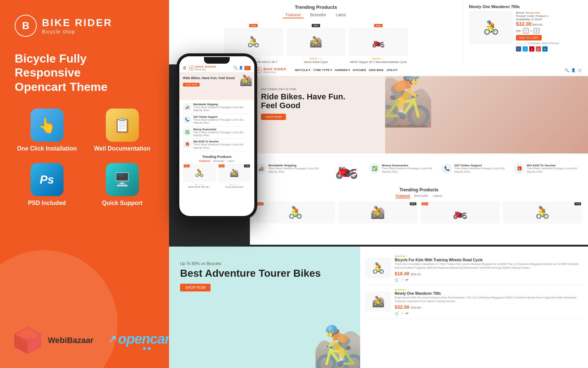  I want to click on desktop-cart-icon: 🛒, so click(580, 70).